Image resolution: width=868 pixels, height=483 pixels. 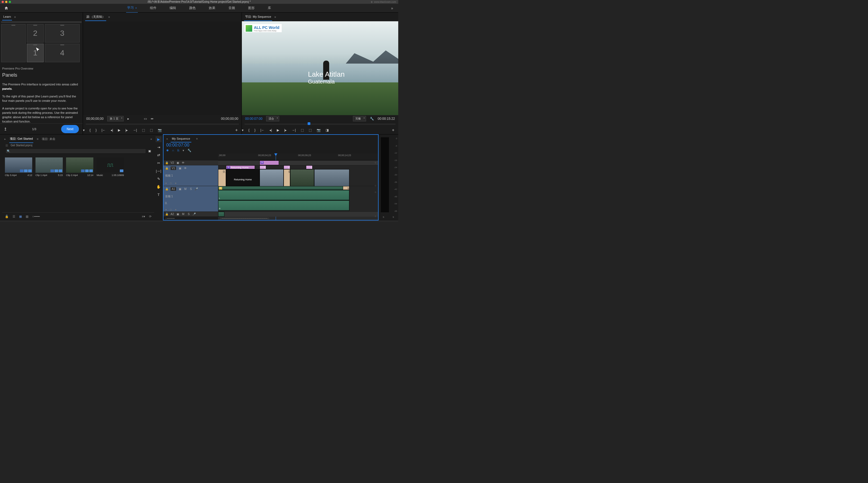 I want to click on freeform-view-icon: ▥, so click(x=27, y=217).